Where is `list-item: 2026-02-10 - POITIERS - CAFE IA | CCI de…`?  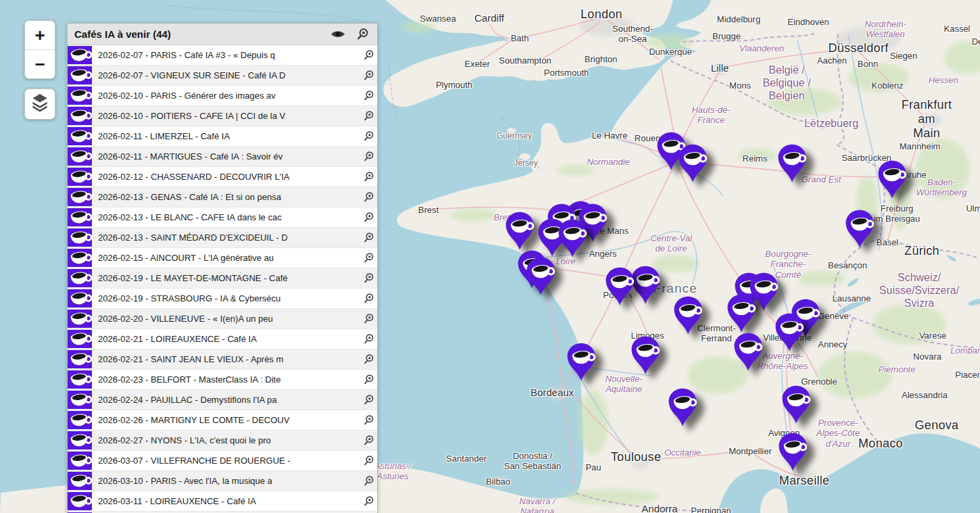 list-item: 2026-02-10 - POITIERS - CAFE IA | CCI de… is located at coordinates (222, 116).